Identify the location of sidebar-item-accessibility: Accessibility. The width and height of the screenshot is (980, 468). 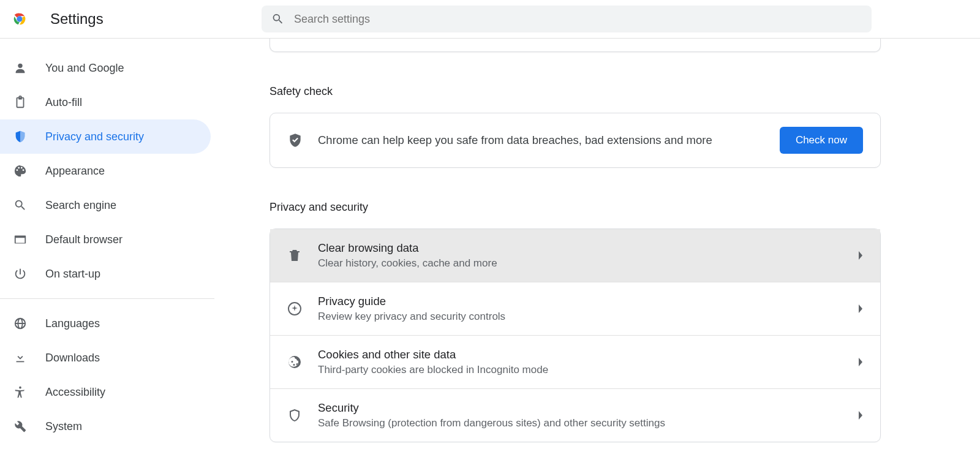
(105, 392).